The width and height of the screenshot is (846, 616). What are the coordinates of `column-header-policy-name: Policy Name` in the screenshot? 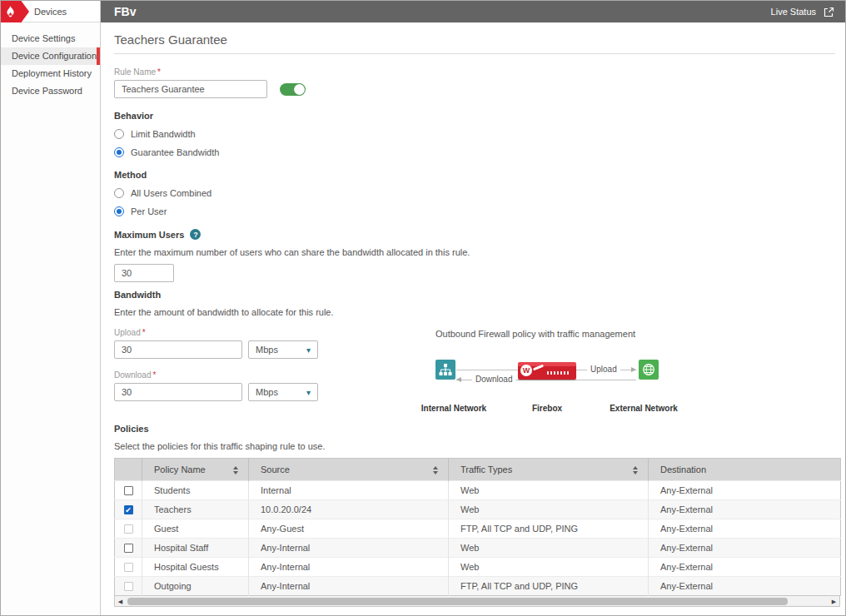 It's located at (196, 469).